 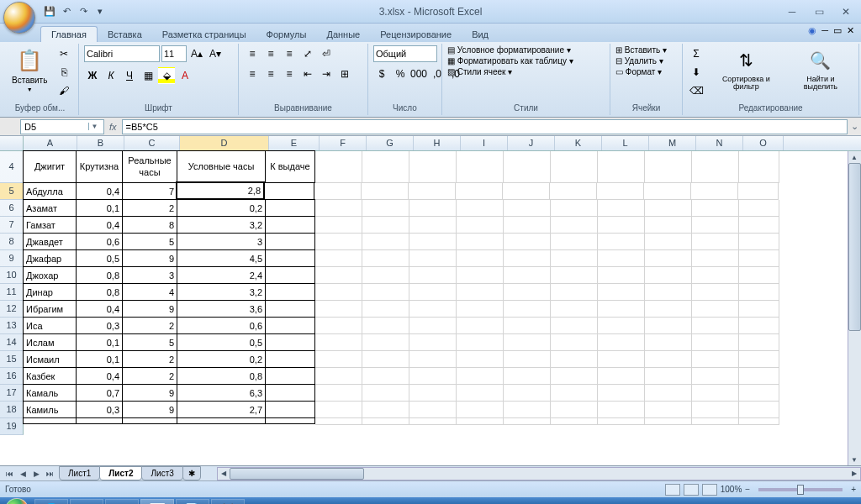 What do you see at coordinates (854, 459) in the screenshot?
I see `scroll-down-icon: ▼` at bounding box center [854, 459].